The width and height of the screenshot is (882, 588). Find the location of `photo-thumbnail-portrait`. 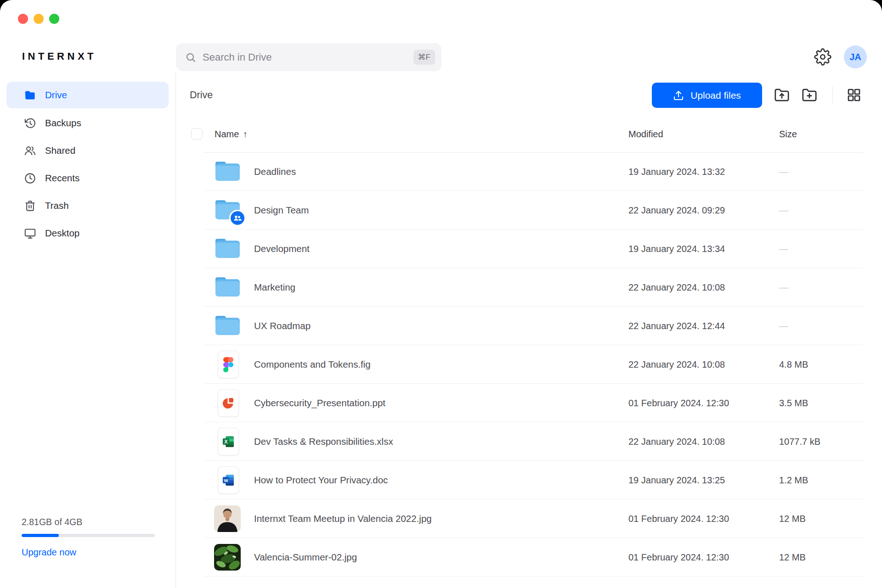

photo-thumbnail-portrait is located at coordinates (227, 519).